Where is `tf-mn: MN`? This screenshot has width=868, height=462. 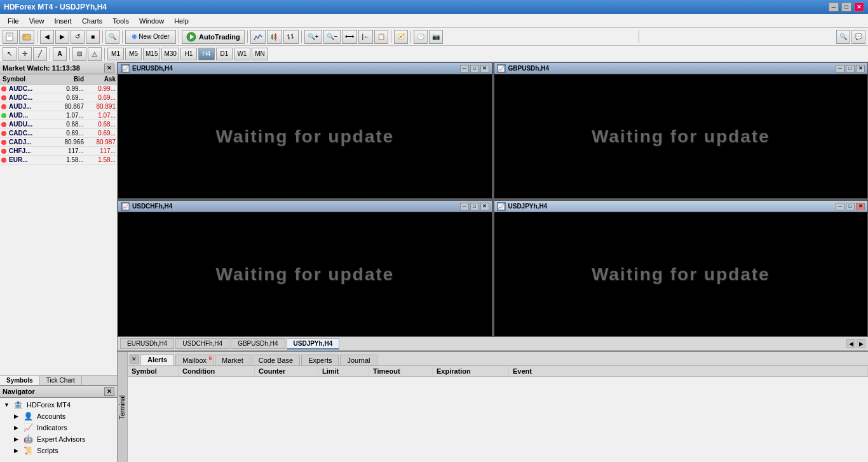
tf-mn: MN is located at coordinates (260, 54).